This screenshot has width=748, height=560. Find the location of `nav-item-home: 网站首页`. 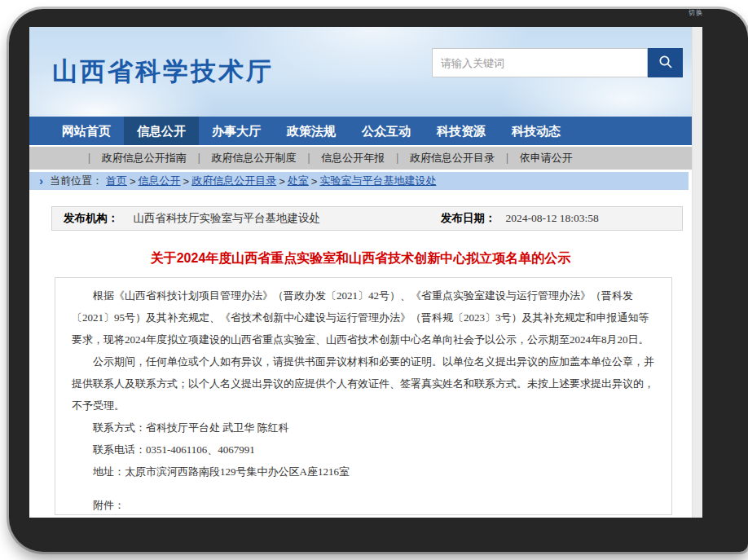

nav-item-home: 网站首页 is located at coordinates (86, 130).